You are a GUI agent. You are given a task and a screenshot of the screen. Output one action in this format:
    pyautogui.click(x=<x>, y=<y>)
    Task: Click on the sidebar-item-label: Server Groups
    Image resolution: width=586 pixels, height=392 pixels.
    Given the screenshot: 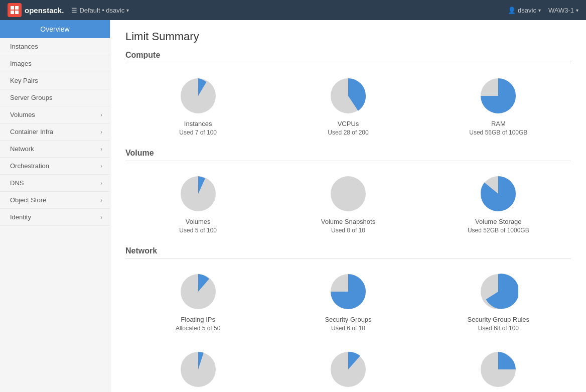 What is the action you would take?
    pyautogui.click(x=31, y=97)
    